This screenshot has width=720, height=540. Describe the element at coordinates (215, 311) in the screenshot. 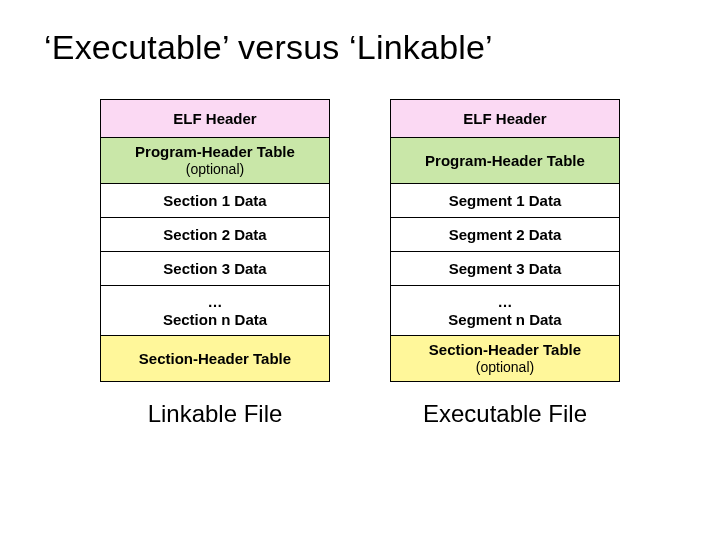

I see `section-n-data-cell: … Section n Data` at that location.